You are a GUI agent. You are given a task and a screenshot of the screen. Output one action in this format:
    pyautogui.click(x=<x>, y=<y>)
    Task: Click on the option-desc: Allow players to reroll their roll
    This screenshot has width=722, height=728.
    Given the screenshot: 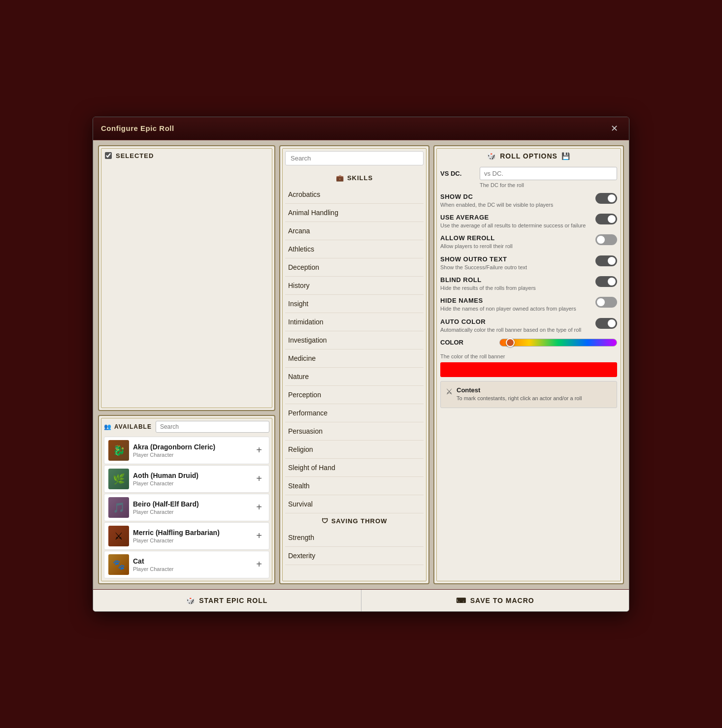 What is the action you would take?
    pyautogui.click(x=518, y=246)
    